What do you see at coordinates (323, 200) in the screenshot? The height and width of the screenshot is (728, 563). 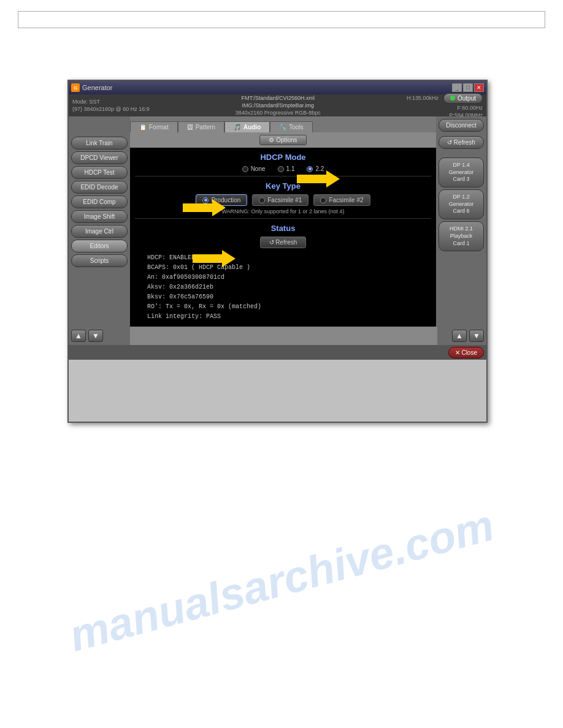 I see `key-fac2-radio` at bounding box center [323, 200].